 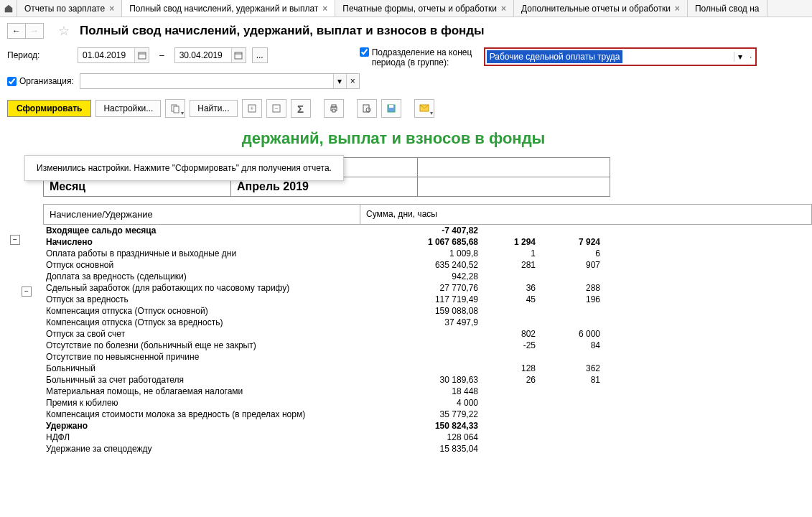 What do you see at coordinates (47, 81) in the screenshot?
I see `organization-label: Организация:` at bounding box center [47, 81].